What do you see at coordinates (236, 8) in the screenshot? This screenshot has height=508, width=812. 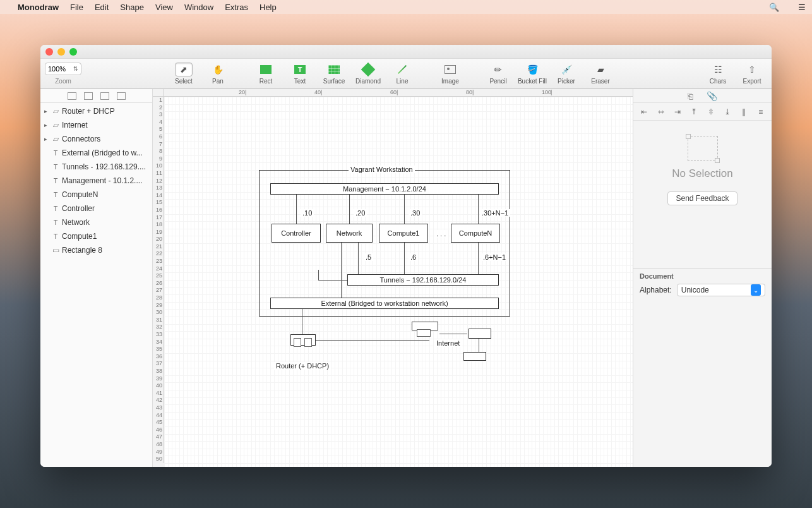 I see `menu-extras: Extras` at bounding box center [236, 8].